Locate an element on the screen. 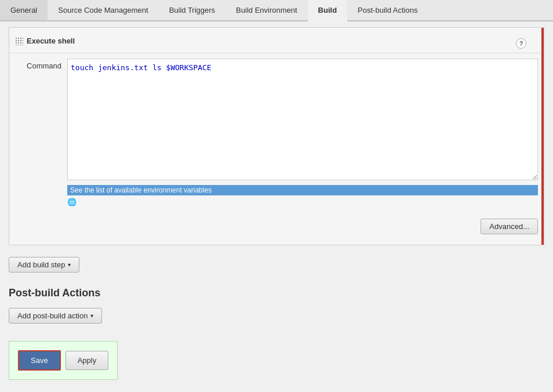 The width and height of the screenshot is (553, 392). add-build-step-dropdown-arrow: ▾ is located at coordinates (70, 264).